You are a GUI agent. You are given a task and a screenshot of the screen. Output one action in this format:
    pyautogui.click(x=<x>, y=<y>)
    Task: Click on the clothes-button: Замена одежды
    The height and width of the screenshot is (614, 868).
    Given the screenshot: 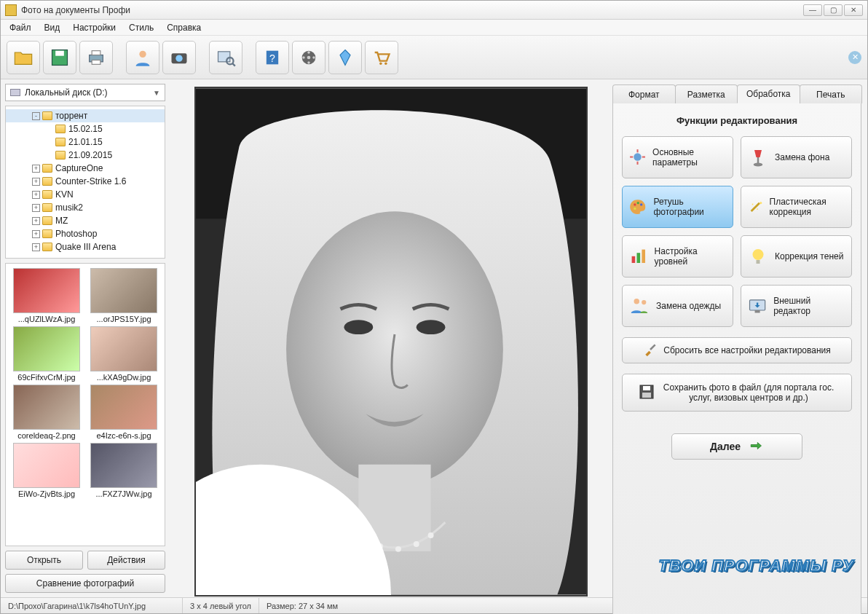 What is the action you would take?
    pyautogui.click(x=677, y=306)
    